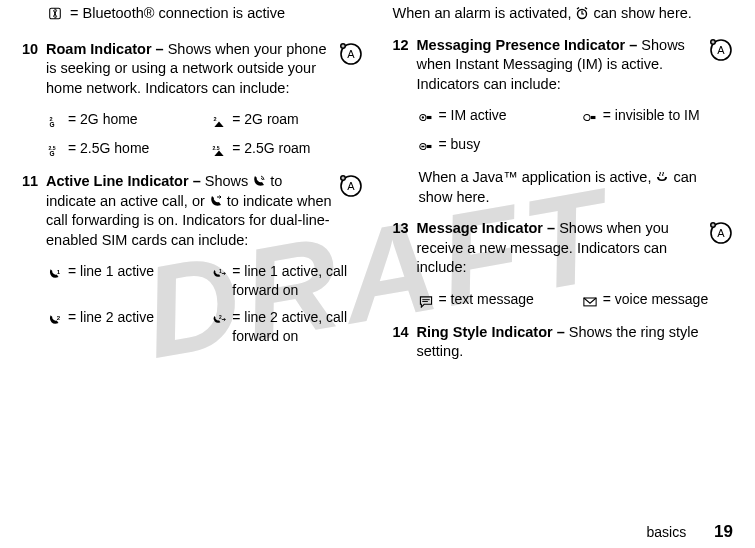 This screenshot has height=548, width=755. I want to click on table-row: = text message, so click(494, 300).